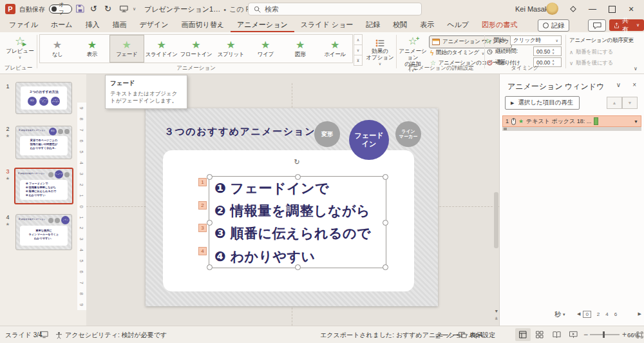 This screenshot has width=644, height=343. Describe the element at coordinates (162, 49) in the screenshot. I see `gallery-item-スライドイン: ★スライドイン` at that location.